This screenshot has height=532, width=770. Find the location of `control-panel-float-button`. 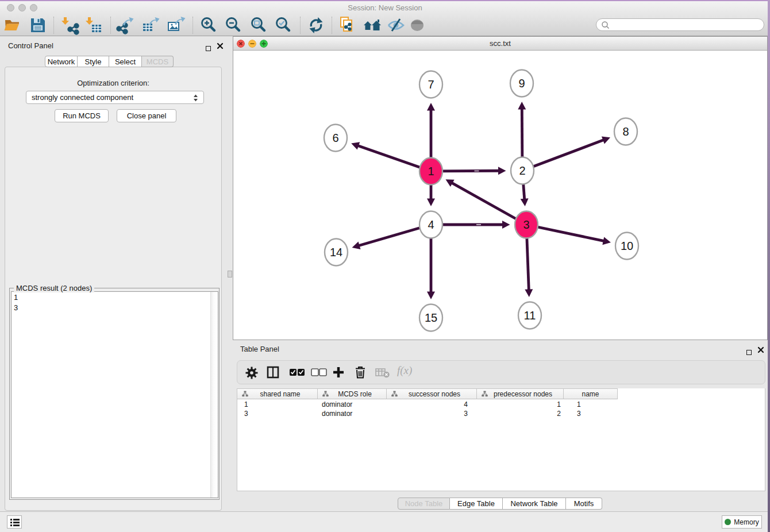

control-panel-float-button is located at coordinates (208, 48).